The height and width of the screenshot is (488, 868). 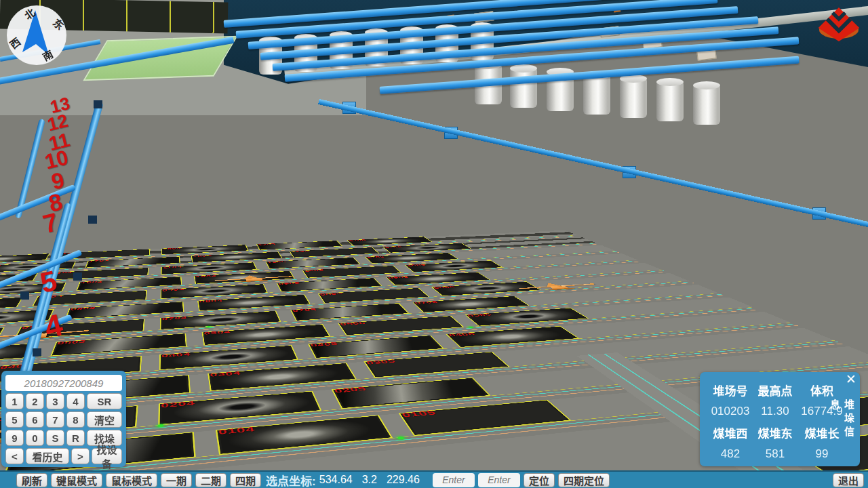 I want to click on info-value: 482, so click(x=730, y=454).